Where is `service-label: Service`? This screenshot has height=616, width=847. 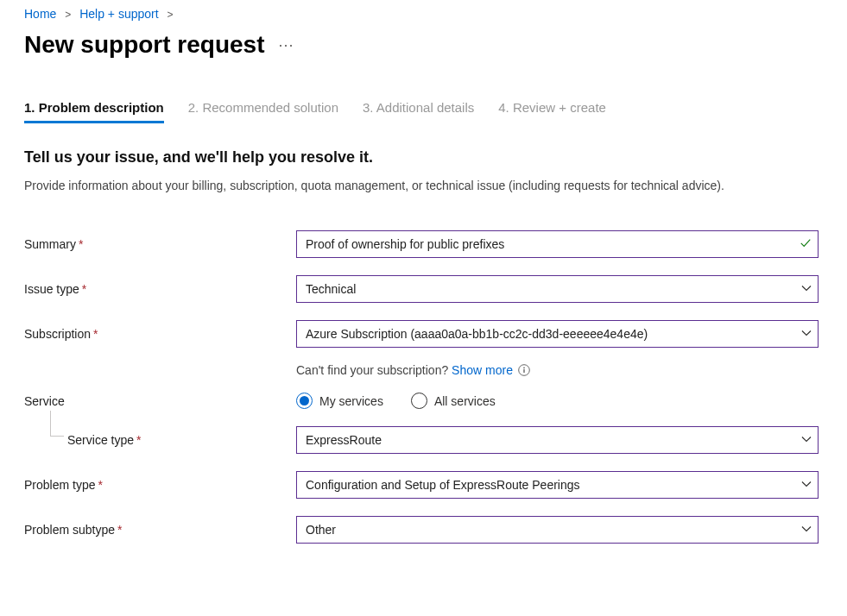
service-label: Service is located at coordinates (161, 401).